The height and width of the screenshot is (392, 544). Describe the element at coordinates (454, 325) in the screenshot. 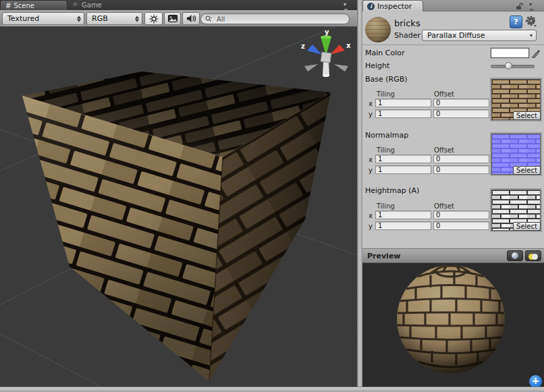

I see `preview-sphere` at that location.